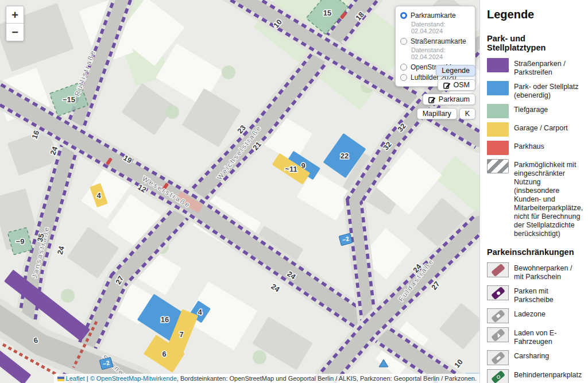 This screenshot has height=383, width=588. I want to click on legend-title: Legende, so click(535, 15).